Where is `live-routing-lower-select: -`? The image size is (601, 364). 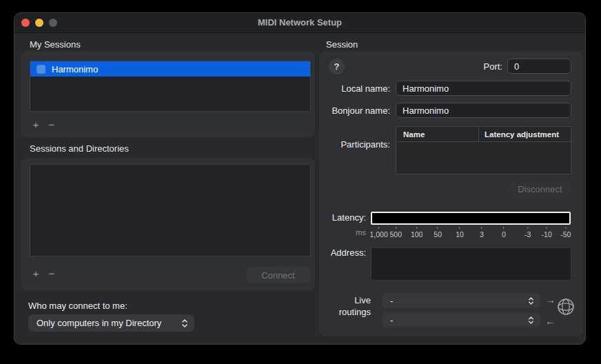
live-routing-lower-select: - is located at coordinates (461, 320).